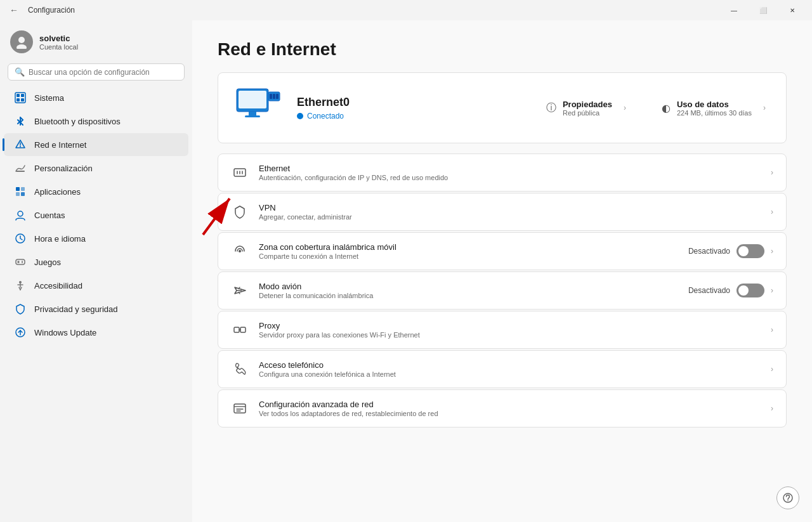 The height and width of the screenshot is (522, 812). Describe the element at coordinates (502, 251) in the screenshot. I see `settings-item-zona: Zona con cobertura inalámbrica móvil Com…` at that location.